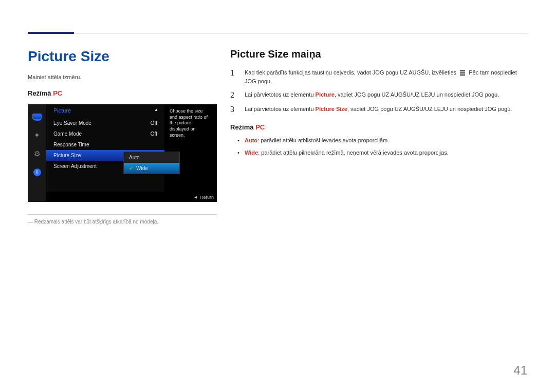  I want to click on osd-row-responsetime: Response Time, so click(105, 145).